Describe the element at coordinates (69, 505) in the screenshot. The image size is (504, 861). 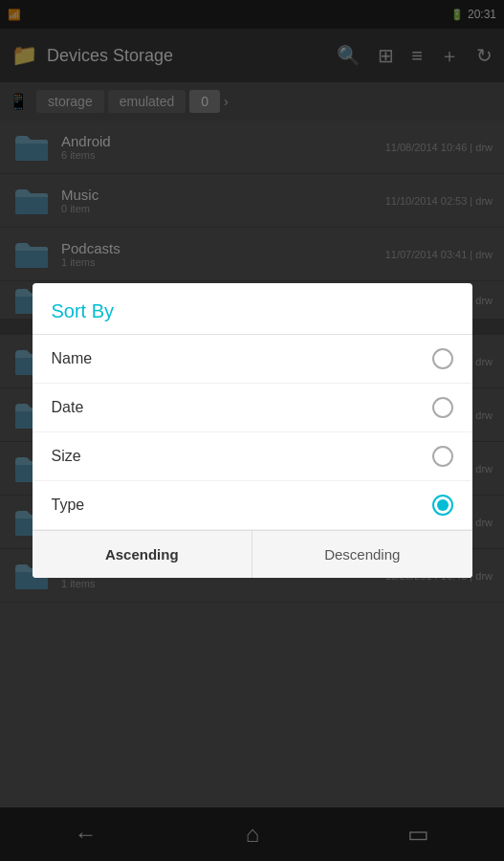
I see `sort-option-type-label: Type` at that location.